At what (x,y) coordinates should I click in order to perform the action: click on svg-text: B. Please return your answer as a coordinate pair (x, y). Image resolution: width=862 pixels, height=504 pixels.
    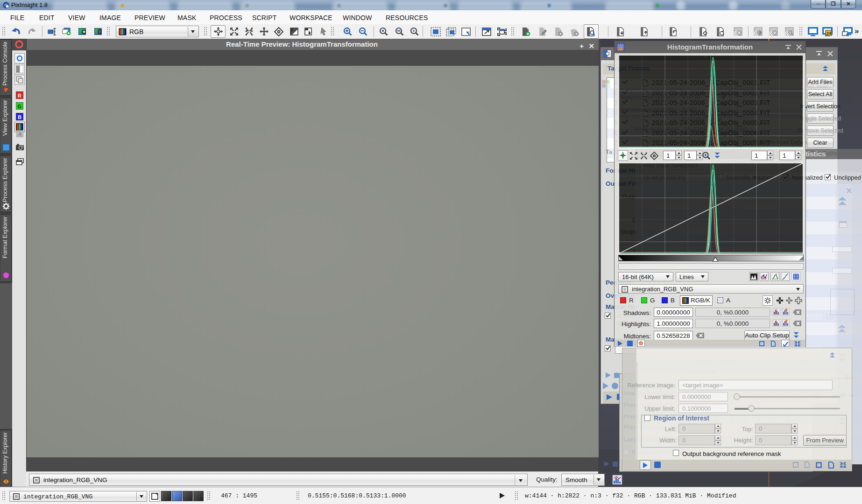
    Looking at the image, I should click on (20, 117).